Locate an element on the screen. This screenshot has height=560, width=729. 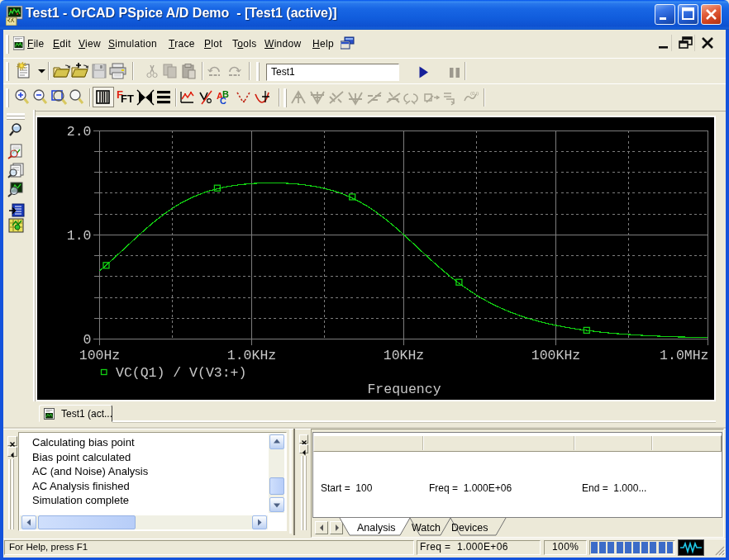
svg-text: 100KHz is located at coordinates (555, 355).